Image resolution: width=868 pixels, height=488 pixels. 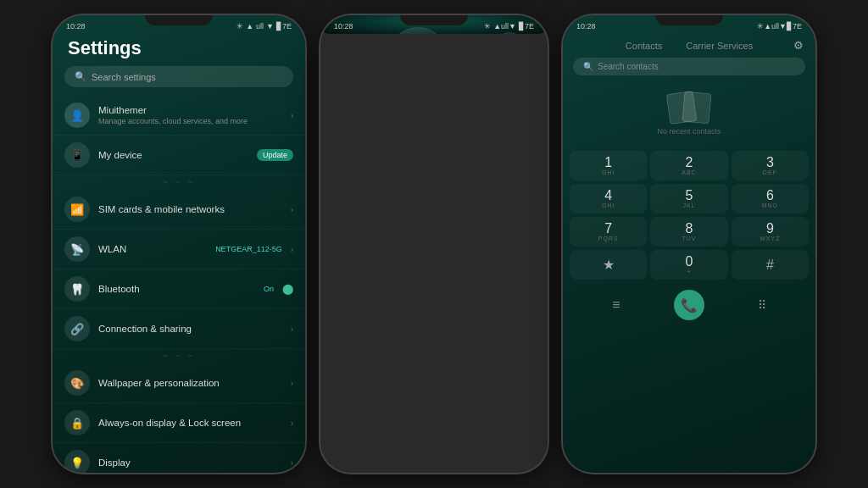 I want to click on no-recent-area: No recent contacts, so click(x=689, y=114).